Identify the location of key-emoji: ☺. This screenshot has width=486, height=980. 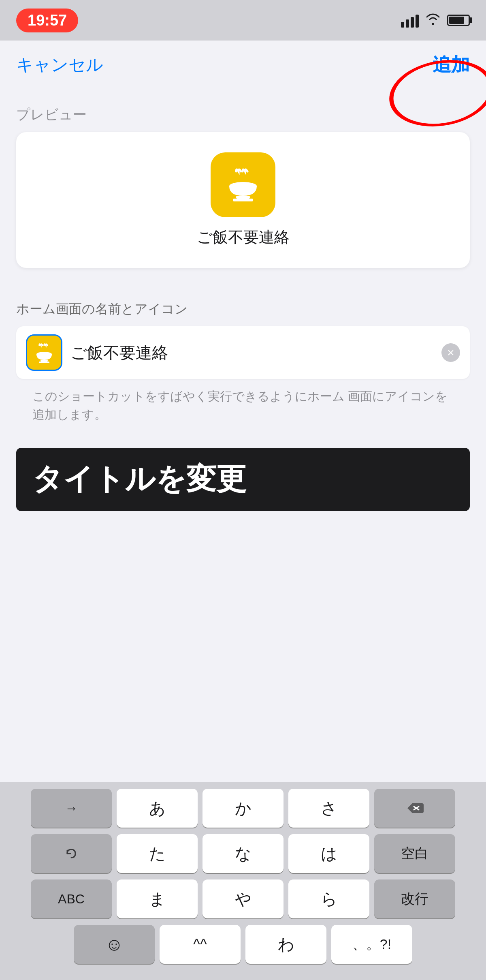
(114, 944).